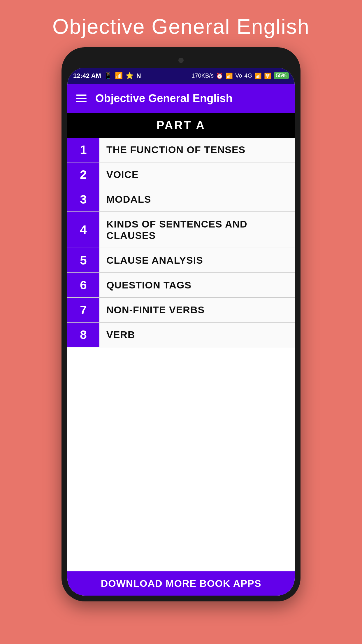 This screenshot has height=644, width=362. I want to click on app-background-title: Objective General English, so click(181, 27).